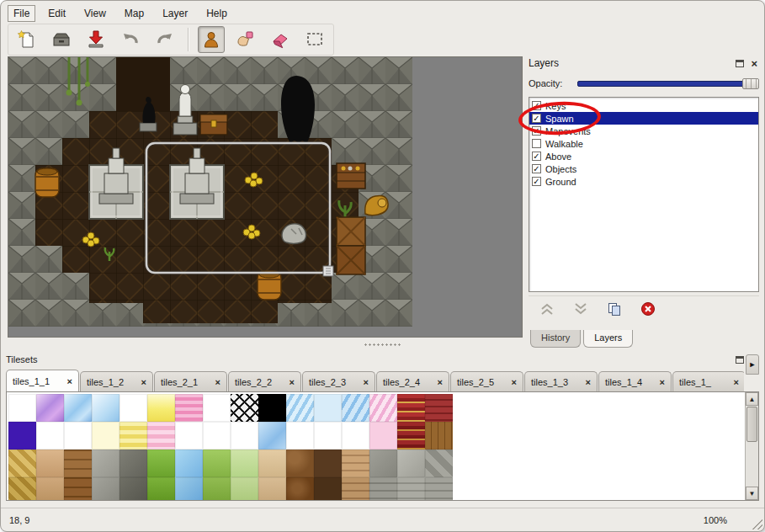 The image size is (765, 532). I want to click on opacity-slider-track, so click(668, 84).